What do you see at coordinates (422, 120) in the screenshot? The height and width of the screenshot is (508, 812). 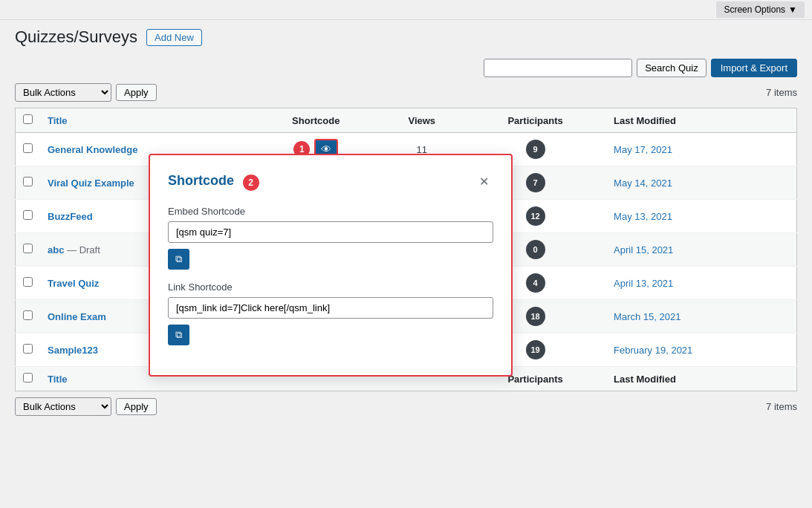 I see `header-views-col: Views` at bounding box center [422, 120].